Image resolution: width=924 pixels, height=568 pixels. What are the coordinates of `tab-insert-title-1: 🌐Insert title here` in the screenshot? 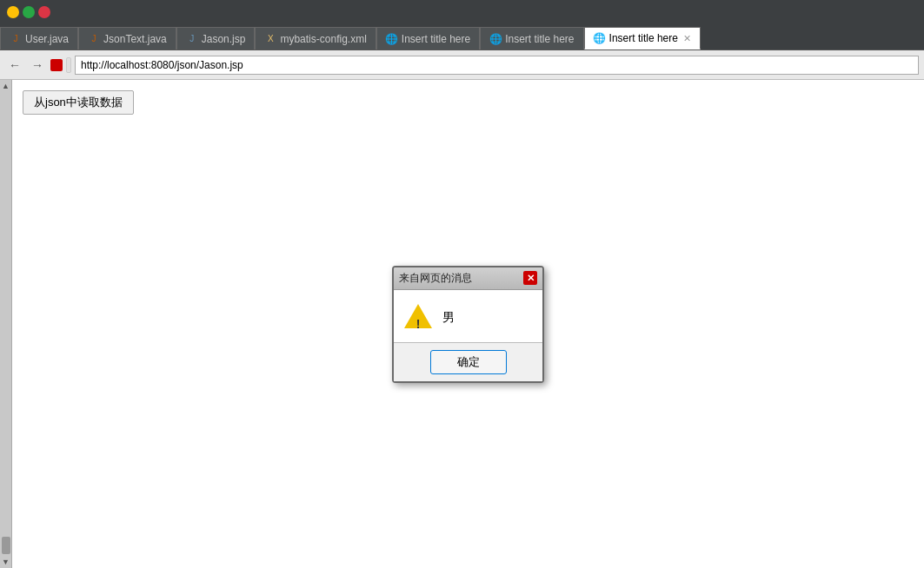 It's located at (428, 38).